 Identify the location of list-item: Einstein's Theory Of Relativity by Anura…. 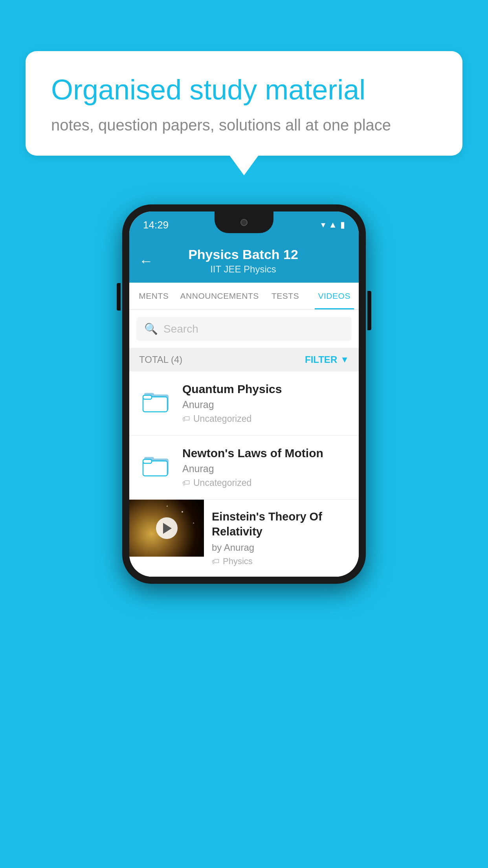
(244, 538).